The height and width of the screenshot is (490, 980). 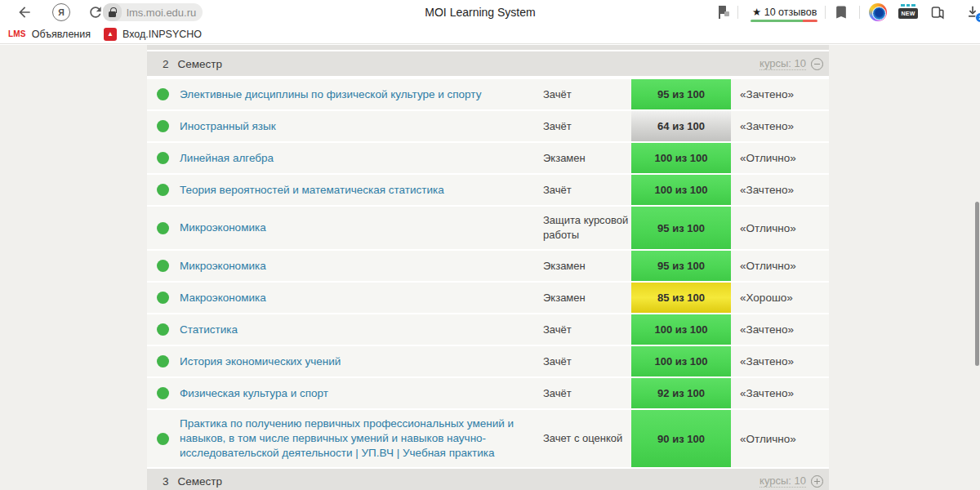 I want to click on course-link: Линейная алгебра, so click(x=361, y=158).